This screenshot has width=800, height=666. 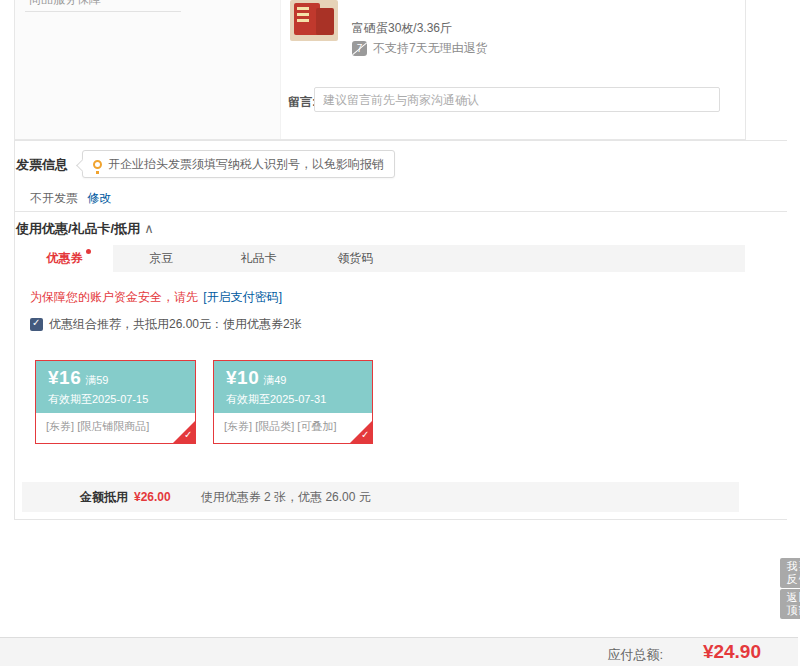 I want to click on invoice-modify-link: 修改, so click(x=99, y=198).